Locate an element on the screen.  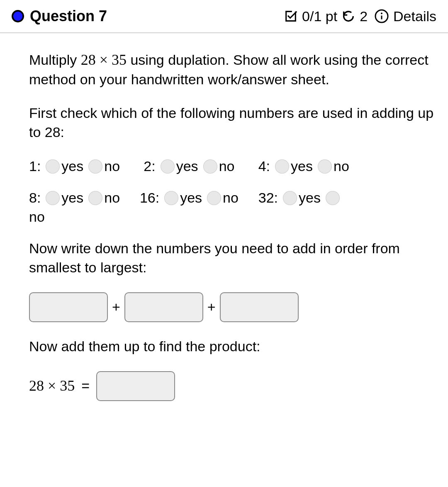
prompt-expression: 28 × 35 is located at coordinates (104, 60).